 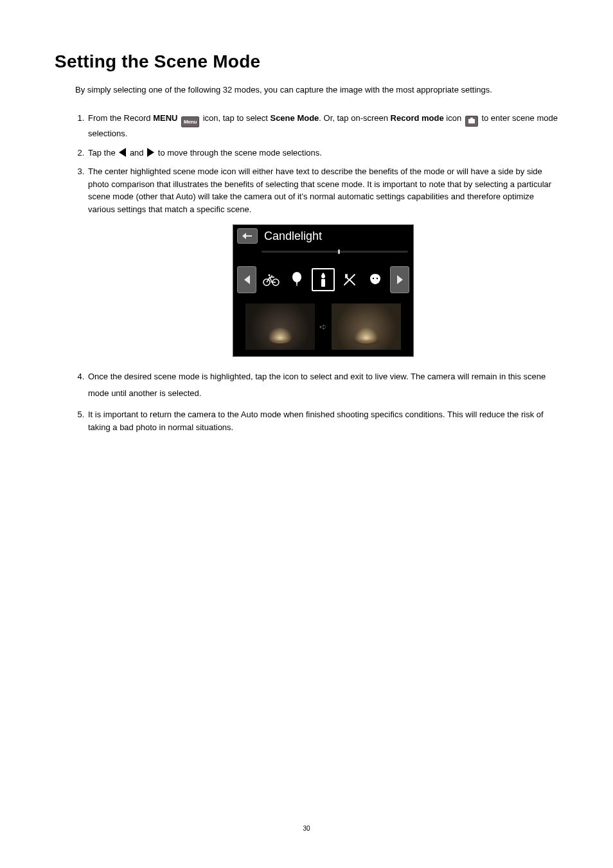 What do you see at coordinates (320, 190) in the screenshot?
I see `step-3-text: The center highlighted scene mode icon w…` at bounding box center [320, 190].